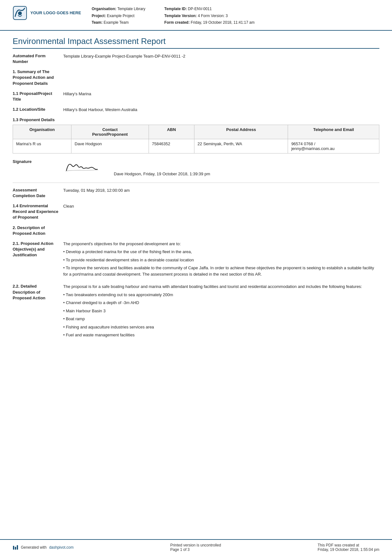 The width and height of the screenshot is (392, 555). What do you see at coordinates (47, 13) in the screenshot?
I see `logo-area: YOUR LOGO GOES HERE` at bounding box center [47, 13].